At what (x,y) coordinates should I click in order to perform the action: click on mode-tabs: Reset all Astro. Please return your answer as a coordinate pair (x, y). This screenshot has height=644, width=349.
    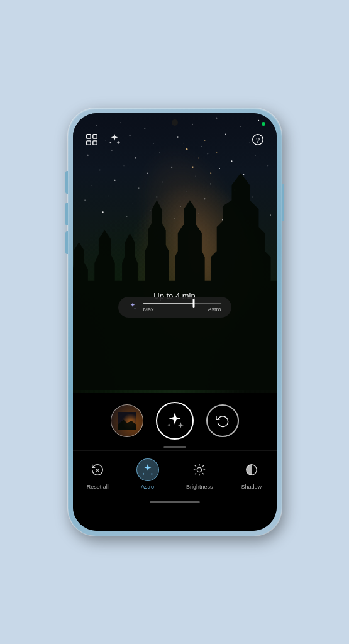
    Looking at the image, I should click on (175, 474).